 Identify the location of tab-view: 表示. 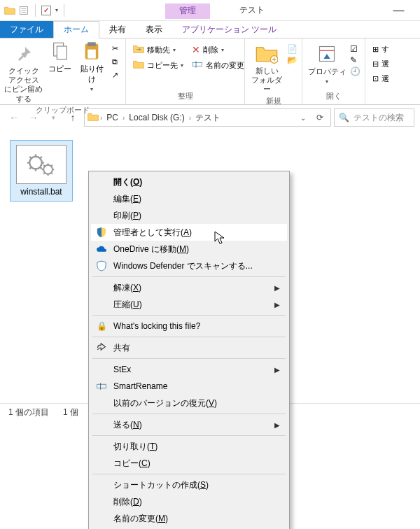
(154, 29).